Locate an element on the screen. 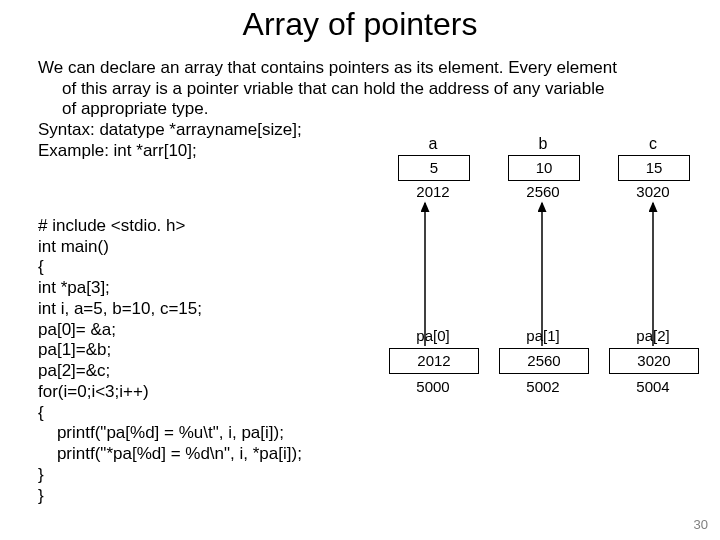  para-line: of this array is a pointer vriable that … is located at coordinates (360, 90).